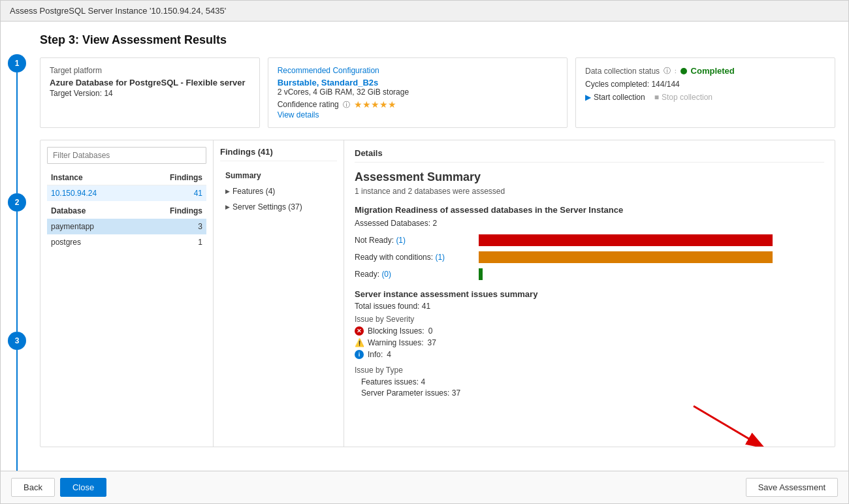 Image resolution: width=849 pixels, height=504 pixels. Describe the element at coordinates (589, 393) in the screenshot. I see `type-server-params: Server Parameter issues: 37` at that location.